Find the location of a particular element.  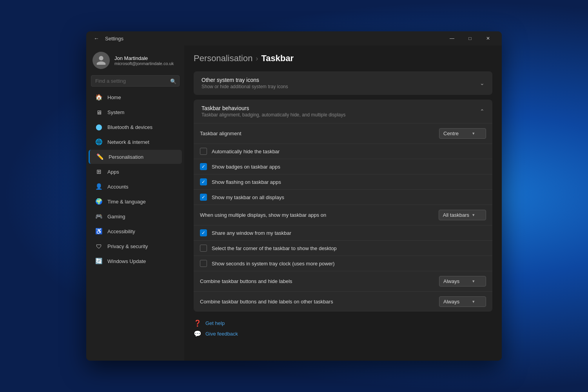

sidebar-label-windows-update: Windows Update is located at coordinates (127, 261).